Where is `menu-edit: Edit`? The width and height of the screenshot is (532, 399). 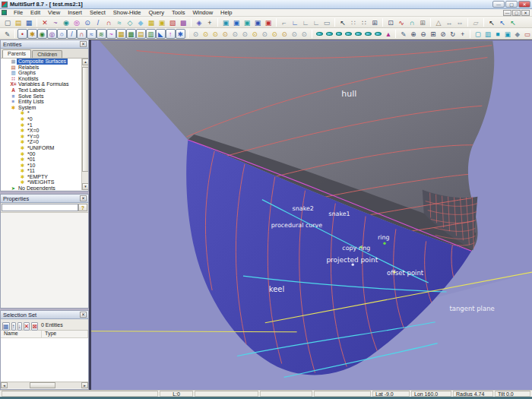 menu-edit: Edit is located at coordinates (35, 12).